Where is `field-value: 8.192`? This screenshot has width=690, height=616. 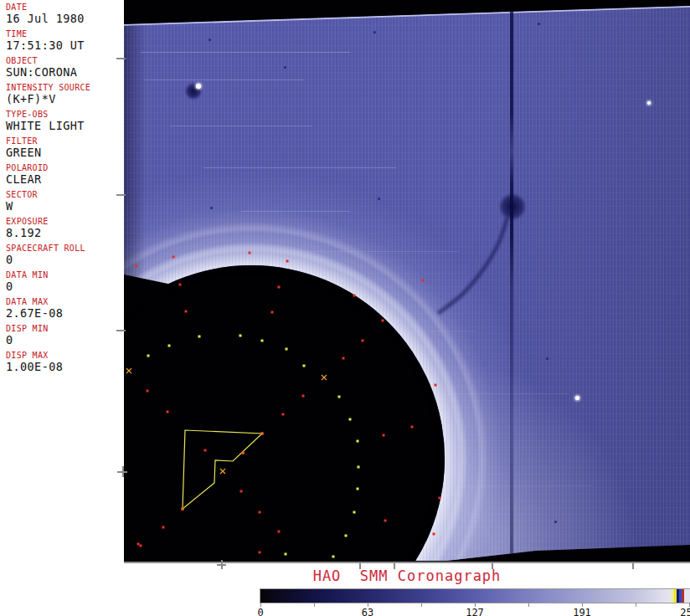 field-value: 8.192 is located at coordinates (64, 233).